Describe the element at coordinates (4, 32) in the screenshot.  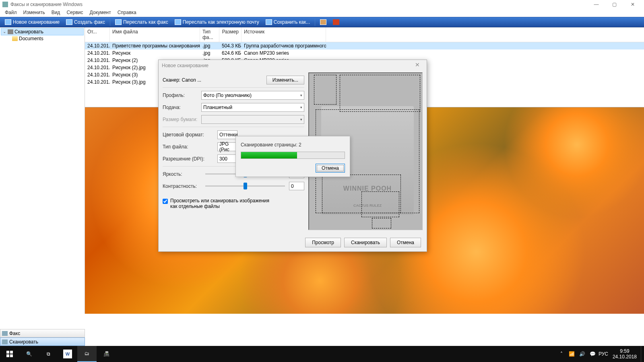
I see `collapse-icon: ⌄` at that location.